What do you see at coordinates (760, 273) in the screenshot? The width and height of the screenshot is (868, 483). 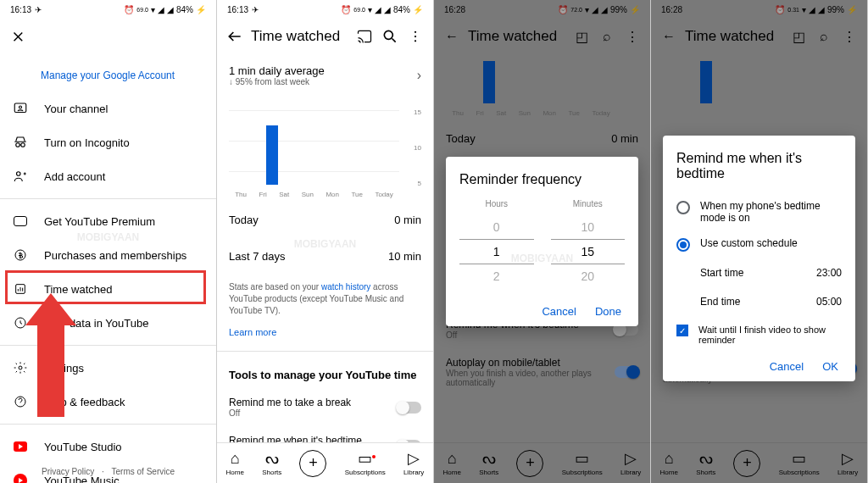 I see `start-time-row: Start time23:00` at bounding box center [760, 273].